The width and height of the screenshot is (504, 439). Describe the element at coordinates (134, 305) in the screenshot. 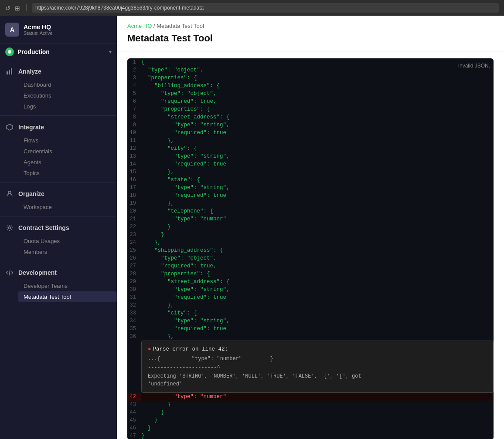

I see `line-number: 32` at that location.